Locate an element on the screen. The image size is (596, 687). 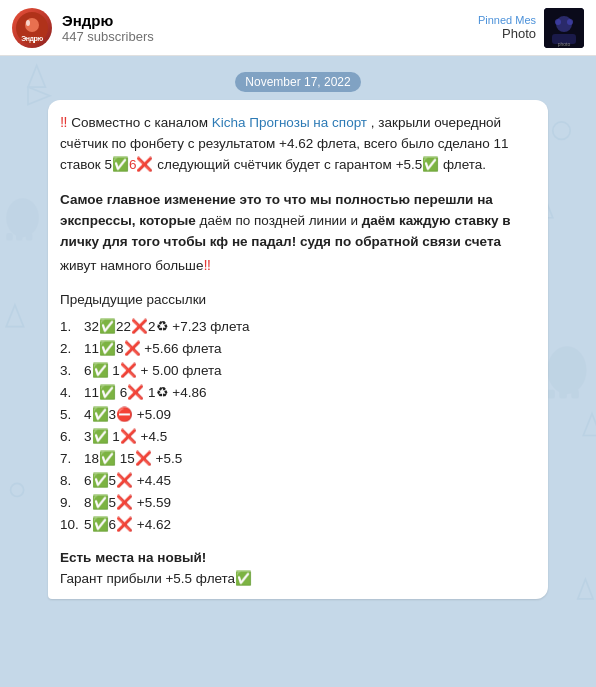
list-text: 18✅ 15❌ +5.5 is located at coordinates (133, 460).